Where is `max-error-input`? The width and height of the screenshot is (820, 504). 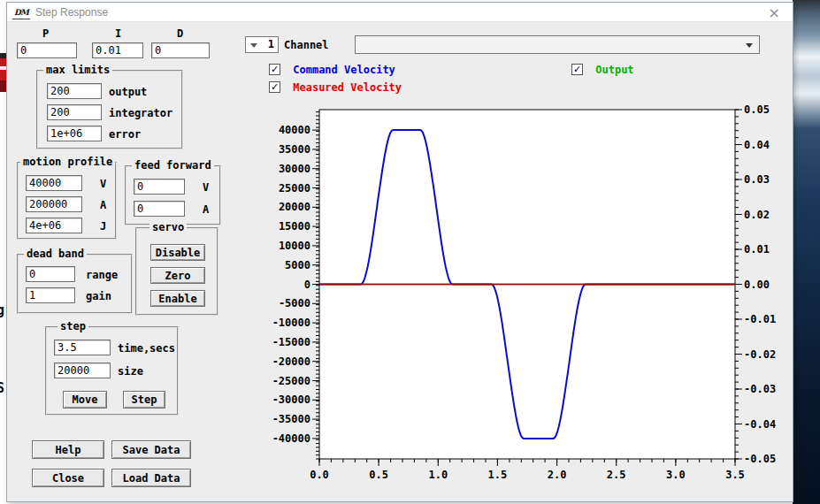
max-error-input is located at coordinates (74, 134).